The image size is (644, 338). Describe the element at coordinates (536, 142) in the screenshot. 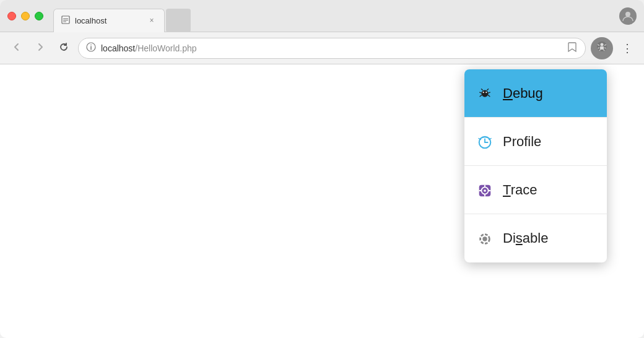

I see `menu-item-profile: Profile` at that location.